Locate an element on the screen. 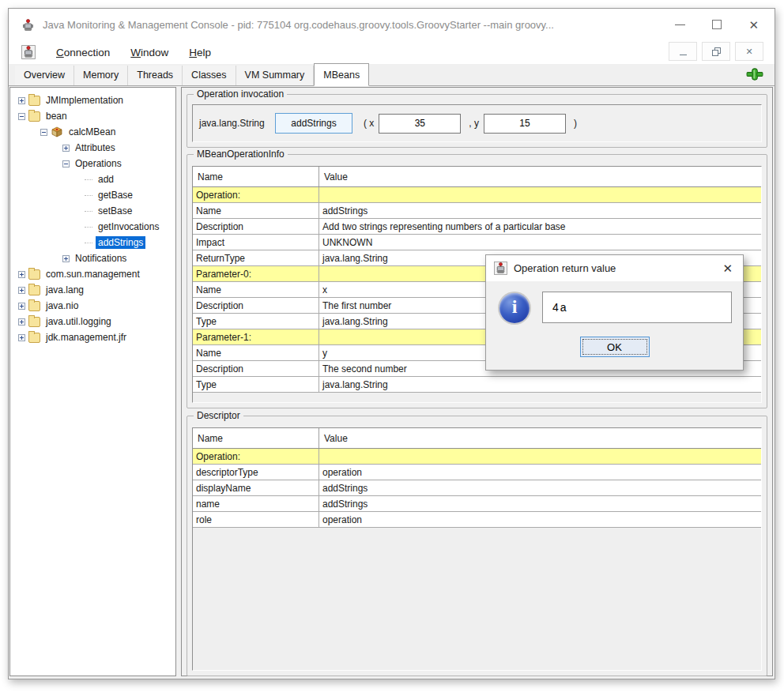  tree-item-add: add is located at coordinates (93, 179).